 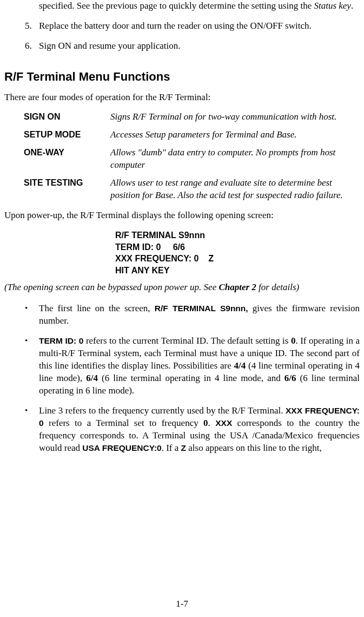 I want to click on zero-literal: 0, so click(x=206, y=423).